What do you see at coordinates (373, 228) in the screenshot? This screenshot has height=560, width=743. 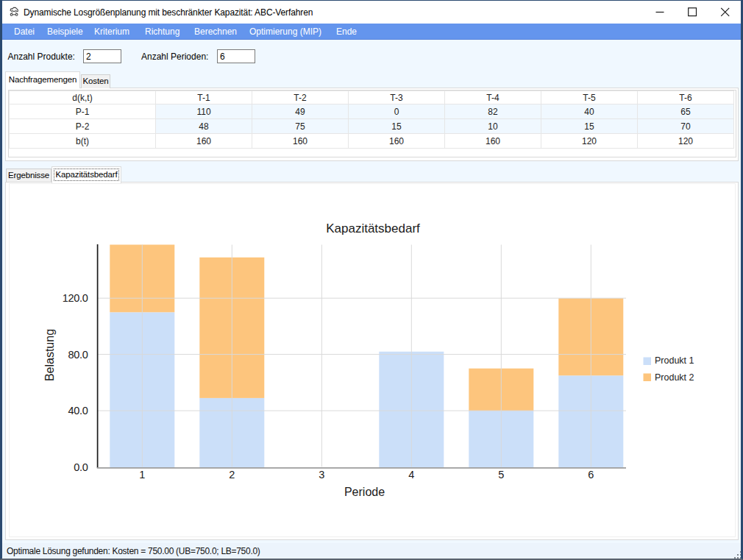 I see `svg-text: Kapazitätsbedarf` at bounding box center [373, 228].